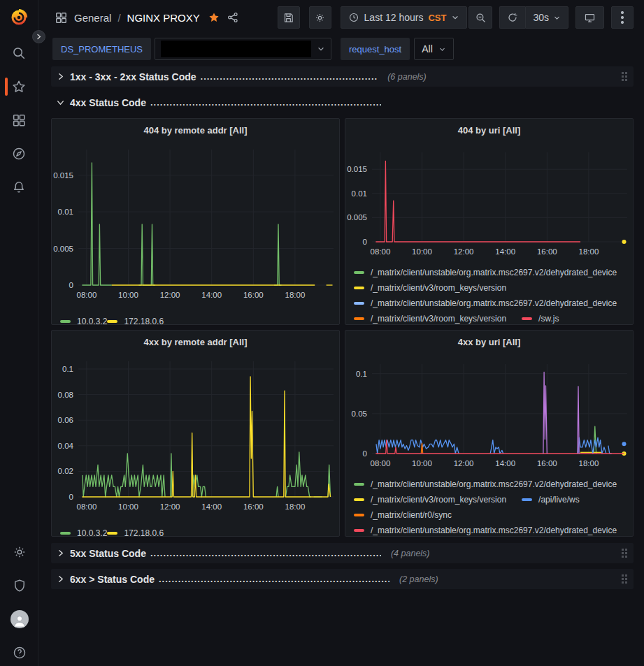 This screenshot has width=644, height=666. I want to click on gear-icon, so click(20, 552).